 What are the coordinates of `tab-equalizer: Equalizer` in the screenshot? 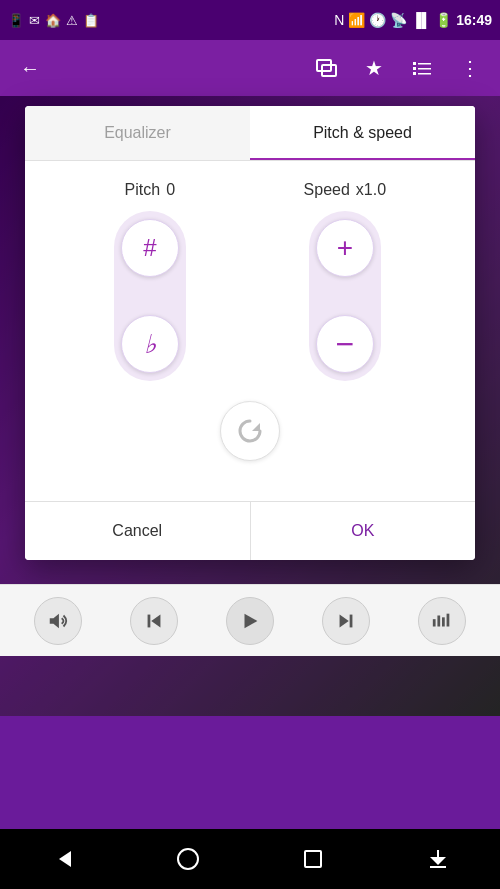 It's located at (138, 133).